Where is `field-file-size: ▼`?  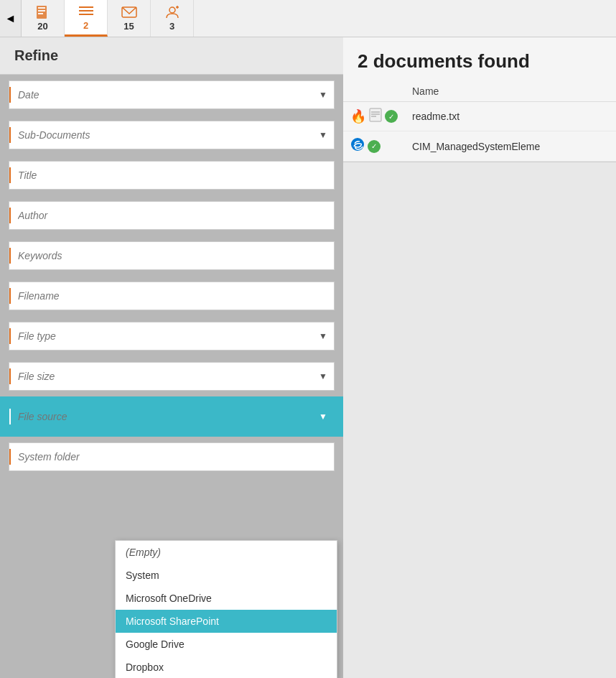
field-file-size: ▼ is located at coordinates (172, 376).